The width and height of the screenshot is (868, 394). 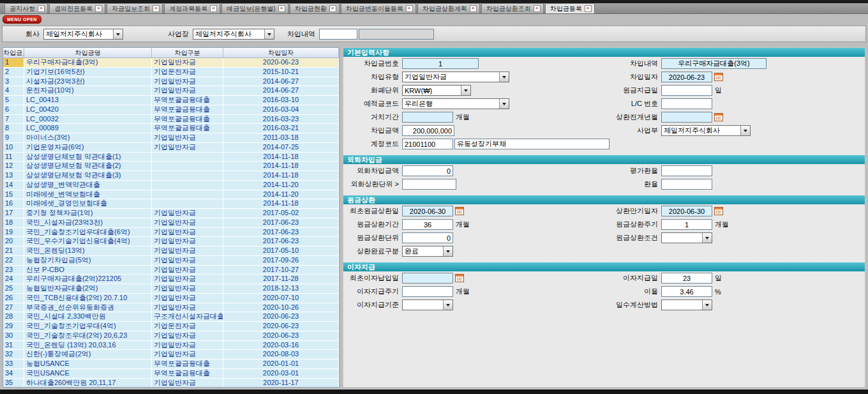 I want to click on table-row: 3 시설자금(23억3천) 기업일반자금 2014-06-27, so click(x=171, y=82).